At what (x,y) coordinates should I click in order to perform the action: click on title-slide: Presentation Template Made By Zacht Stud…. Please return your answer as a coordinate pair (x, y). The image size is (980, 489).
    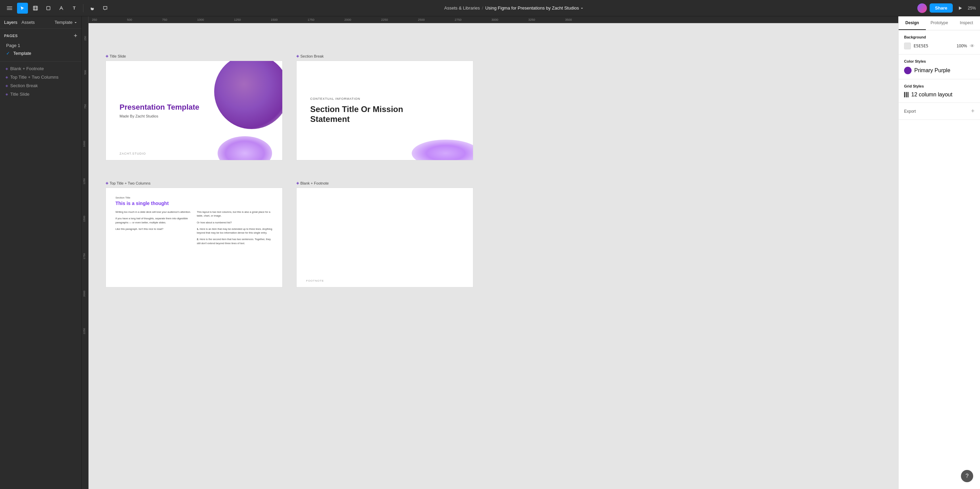
    Looking at the image, I should click on (194, 110).